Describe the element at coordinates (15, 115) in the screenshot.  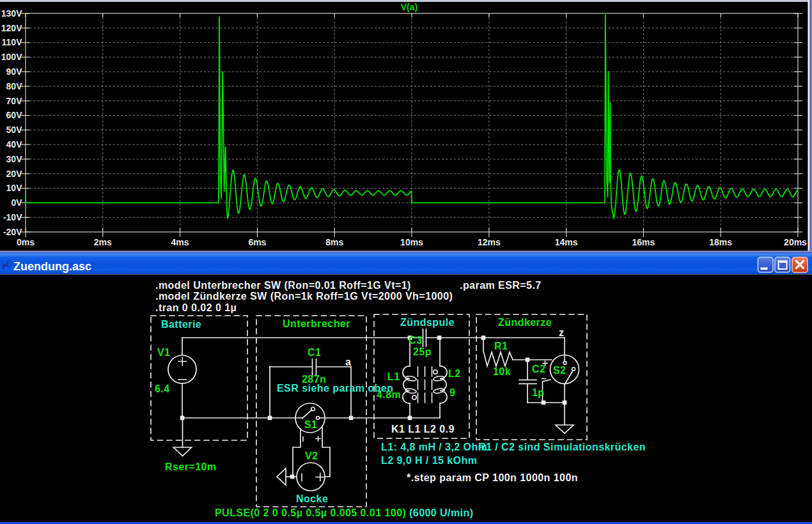
I see `svg-text: 60V` at that location.